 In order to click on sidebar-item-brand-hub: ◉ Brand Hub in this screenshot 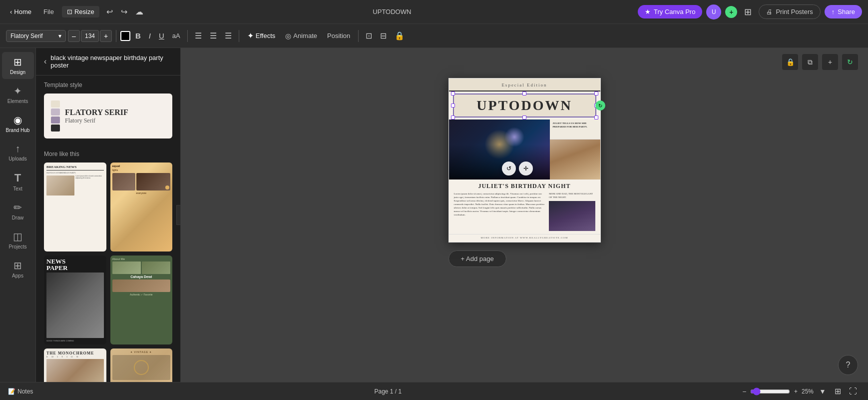, I will do `click(18, 124)`.